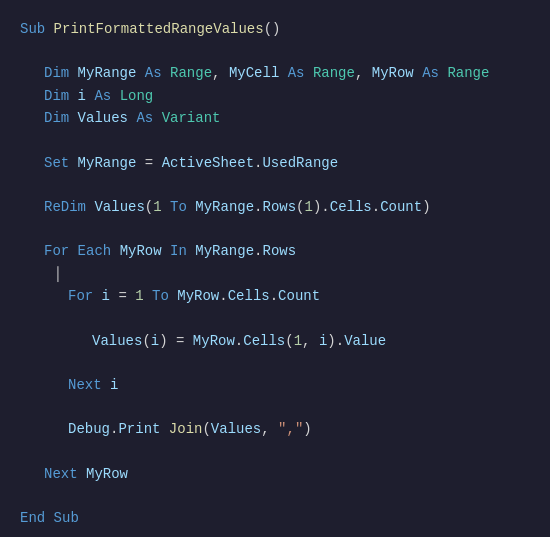  I want to click on line-15: Debug.Print Join(Values, ","), so click(275, 429).